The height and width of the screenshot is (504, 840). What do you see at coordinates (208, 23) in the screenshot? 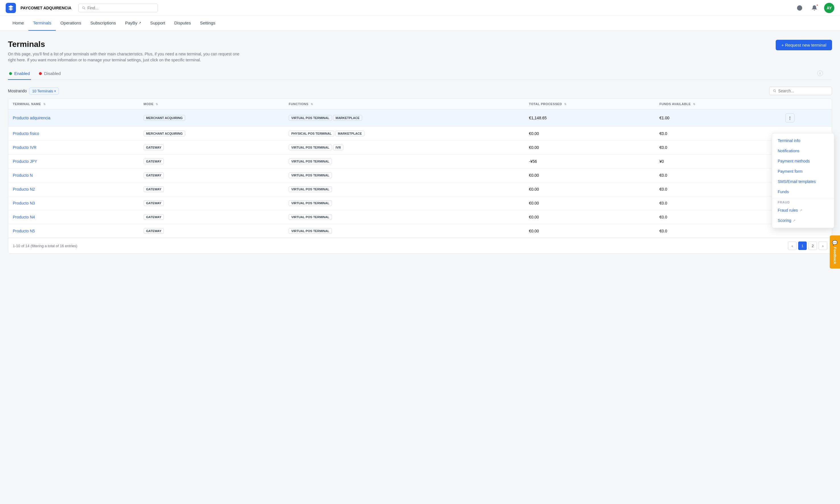
I see `nav-settings: Settings` at bounding box center [208, 23].